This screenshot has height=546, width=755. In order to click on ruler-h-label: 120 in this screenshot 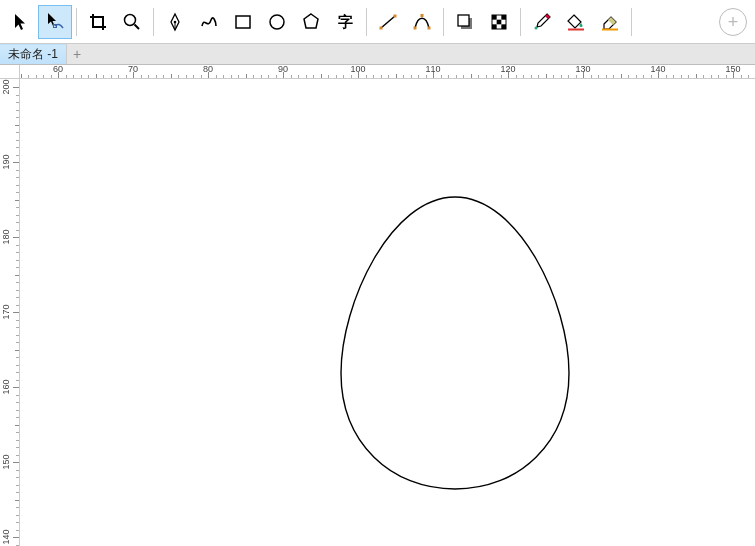, I will do `click(508, 70)`.